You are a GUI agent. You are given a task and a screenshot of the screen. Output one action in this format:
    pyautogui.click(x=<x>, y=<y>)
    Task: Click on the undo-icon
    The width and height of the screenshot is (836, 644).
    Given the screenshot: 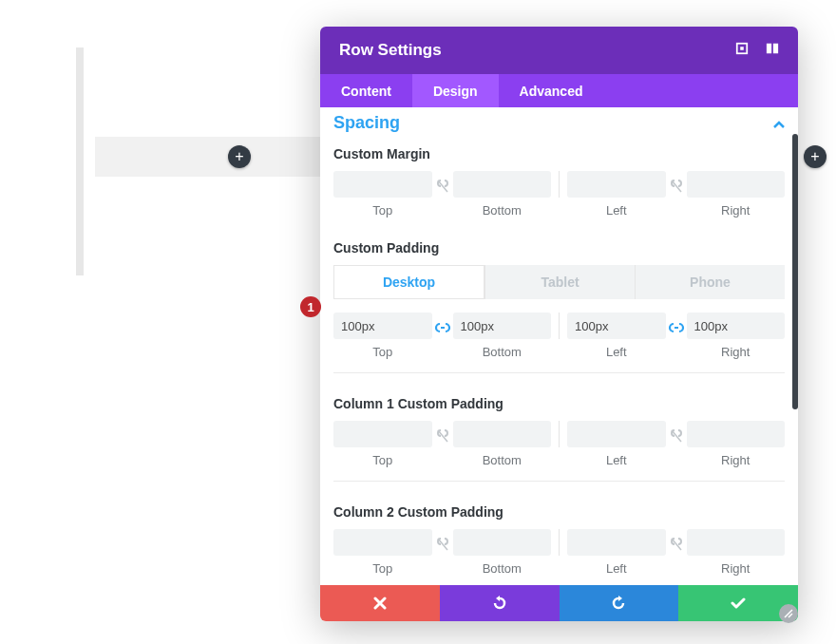 What is the action you would take?
    pyautogui.click(x=500, y=603)
    